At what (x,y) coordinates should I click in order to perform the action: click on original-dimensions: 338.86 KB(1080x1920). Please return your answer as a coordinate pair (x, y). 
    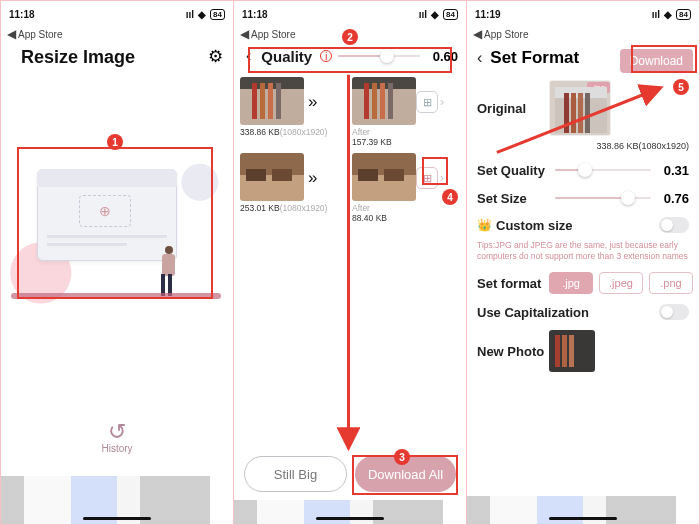
    Looking at the image, I should click on (642, 146).